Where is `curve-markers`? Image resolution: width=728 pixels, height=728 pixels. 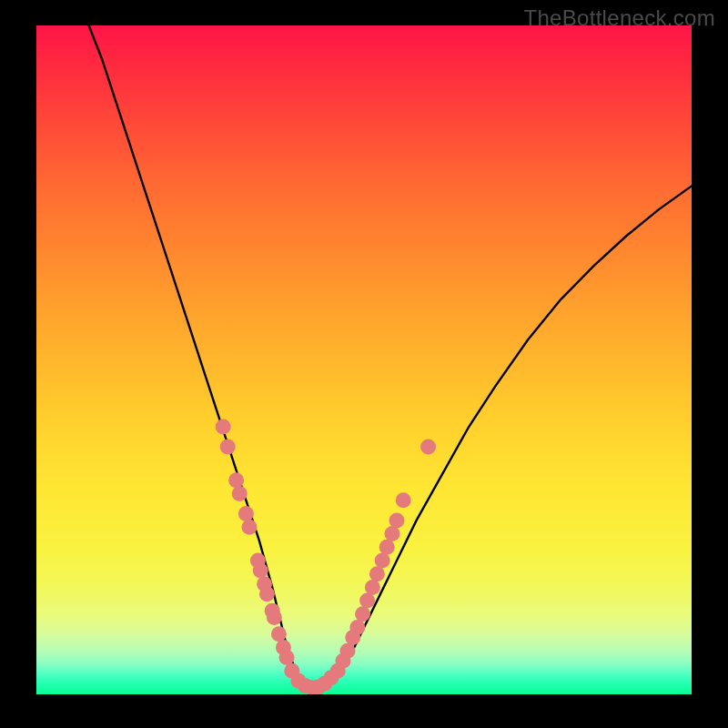
curve-markers is located at coordinates (326, 557).